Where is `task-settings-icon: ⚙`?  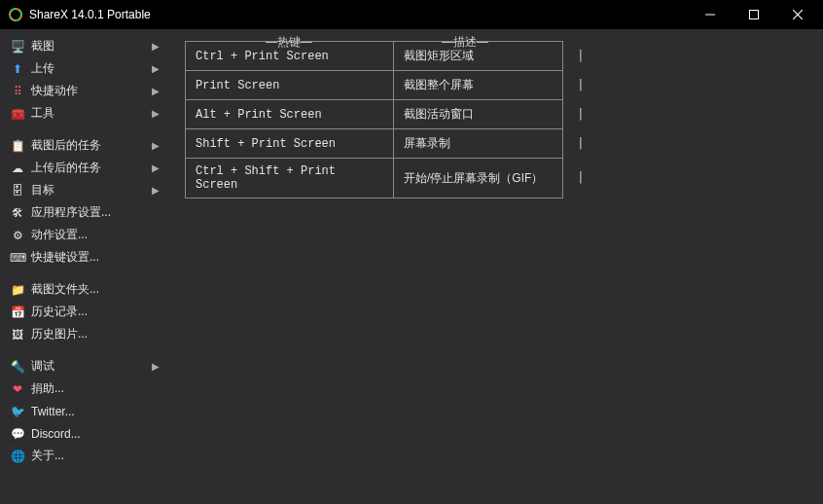
task-settings-icon: ⚙ is located at coordinates (18, 235).